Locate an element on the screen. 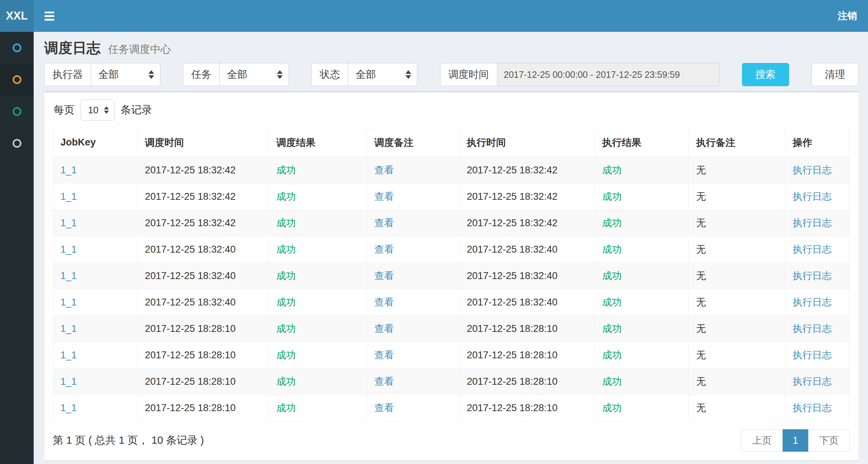 The width and height of the screenshot is (868, 464). next-page-button: 下页 is located at coordinates (829, 440).